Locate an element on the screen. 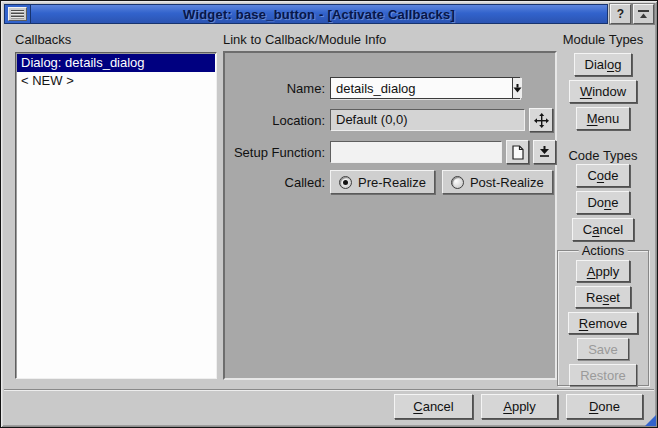 Image resolution: width=658 pixels, height=428 pixels. location-row: Location: Default (0,0) is located at coordinates (390, 120).